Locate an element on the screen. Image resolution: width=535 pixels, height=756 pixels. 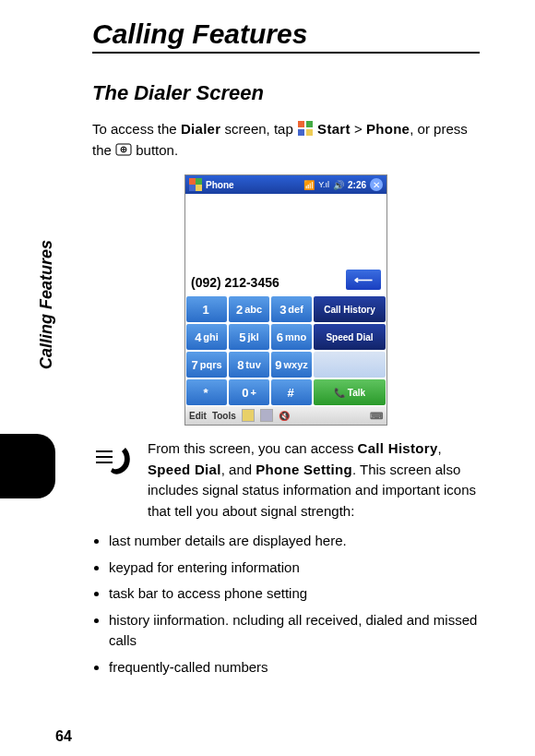
screen-description: From this screen, you can access Call Hi… is located at coordinates (314, 480).